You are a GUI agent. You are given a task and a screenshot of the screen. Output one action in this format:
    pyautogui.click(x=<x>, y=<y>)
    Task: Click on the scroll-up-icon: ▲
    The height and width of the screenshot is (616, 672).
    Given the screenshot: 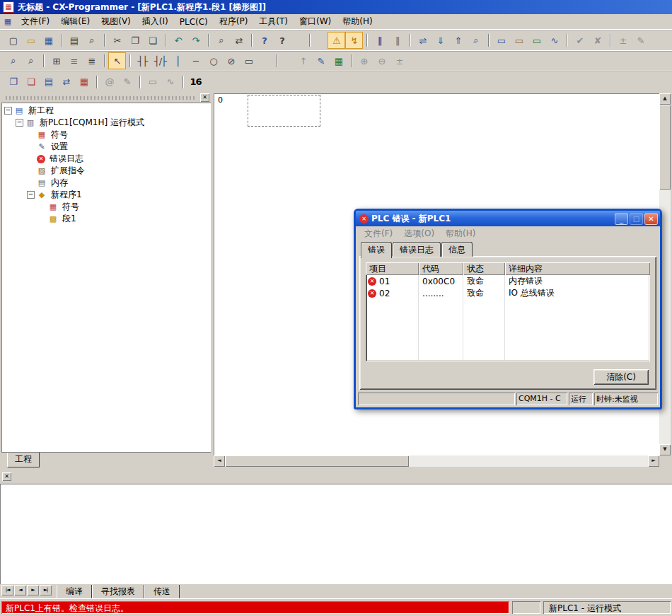 What is the action you would take?
    pyautogui.click(x=665, y=99)
    